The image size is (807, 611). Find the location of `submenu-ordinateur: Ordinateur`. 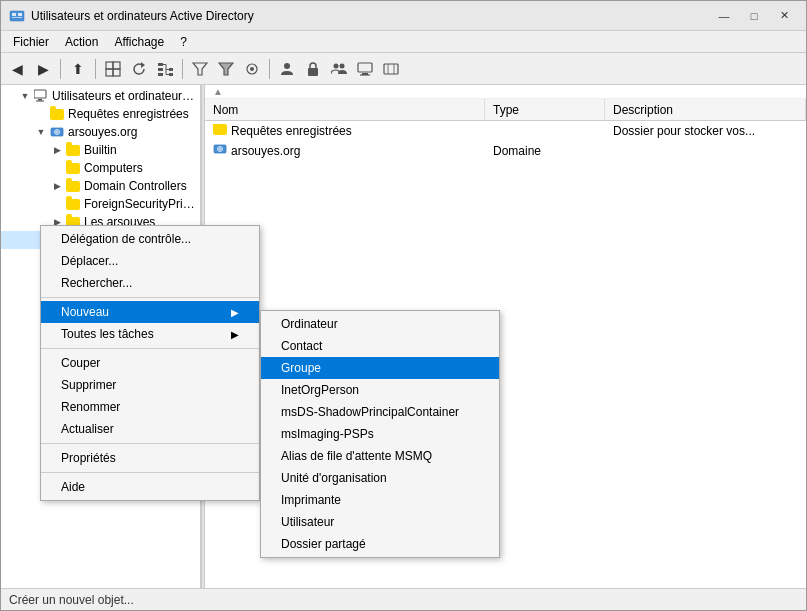

submenu-ordinateur: Ordinateur is located at coordinates (380, 324).